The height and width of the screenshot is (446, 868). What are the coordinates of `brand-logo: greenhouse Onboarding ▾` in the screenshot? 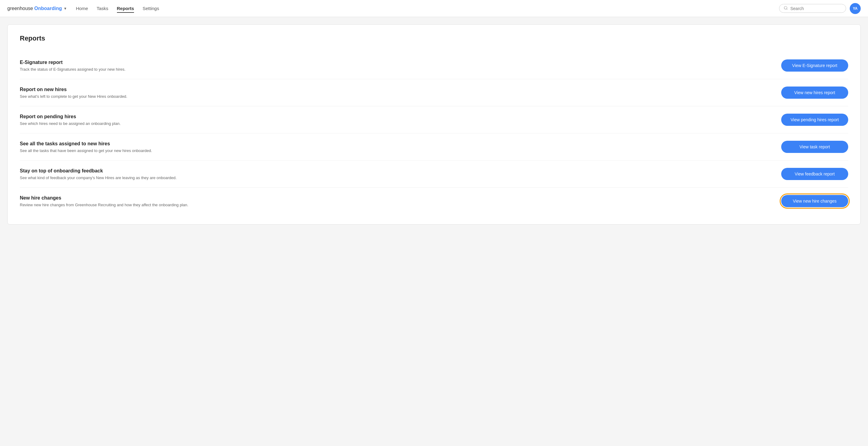 It's located at (37, 8).